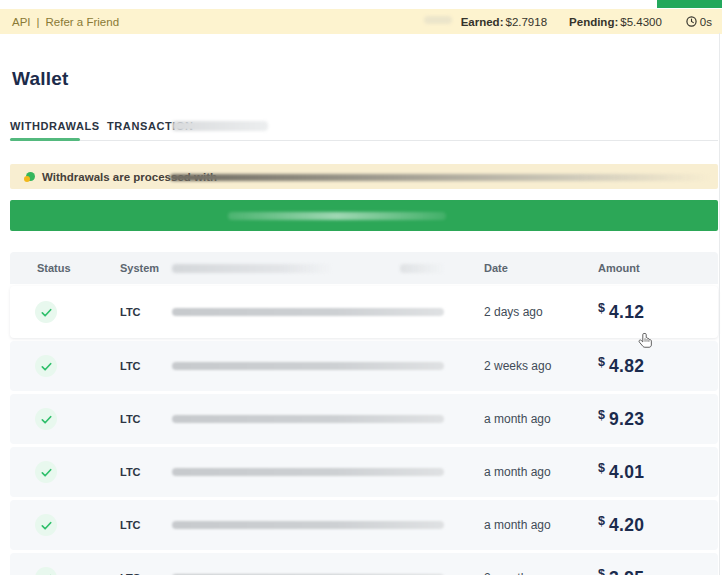  What do you see at coordinates (641, 22) in the screenshot?
I see `pending-value: $5.4300` at bounding box center [641, 22].